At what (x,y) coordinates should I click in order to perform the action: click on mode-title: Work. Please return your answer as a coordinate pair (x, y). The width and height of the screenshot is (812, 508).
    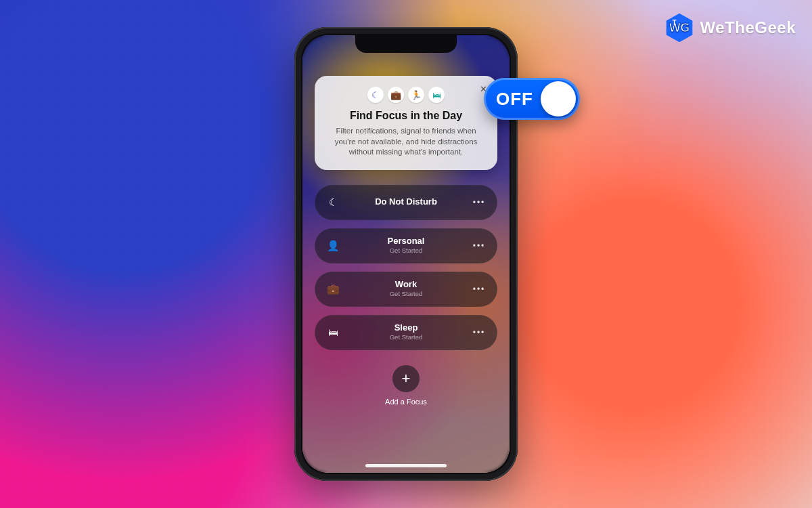
    Looking at the image, I should click on (406, 284).